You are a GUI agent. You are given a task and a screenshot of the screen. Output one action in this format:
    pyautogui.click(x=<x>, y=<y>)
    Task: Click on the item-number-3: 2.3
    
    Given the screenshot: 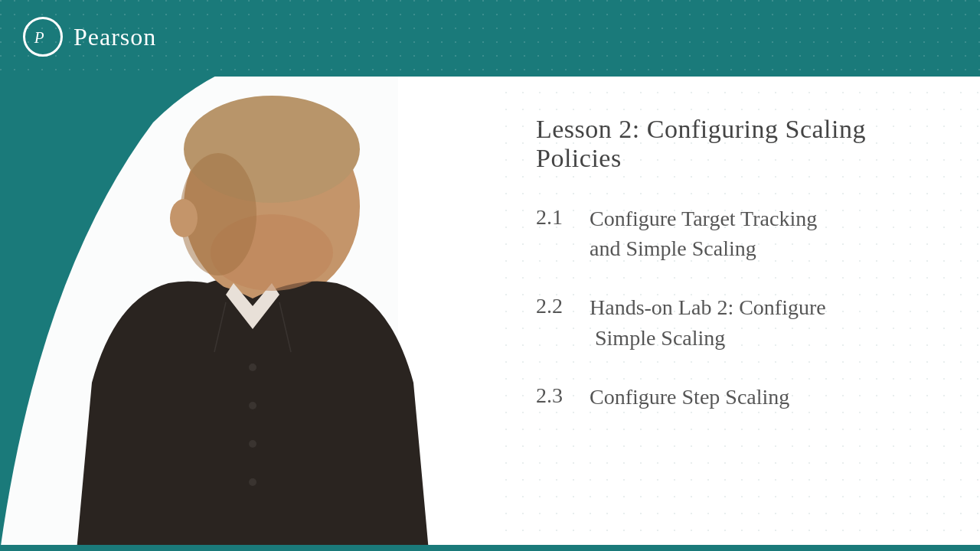 What is the action you would take?
    pyautogui.click(x=563, y=395)
    